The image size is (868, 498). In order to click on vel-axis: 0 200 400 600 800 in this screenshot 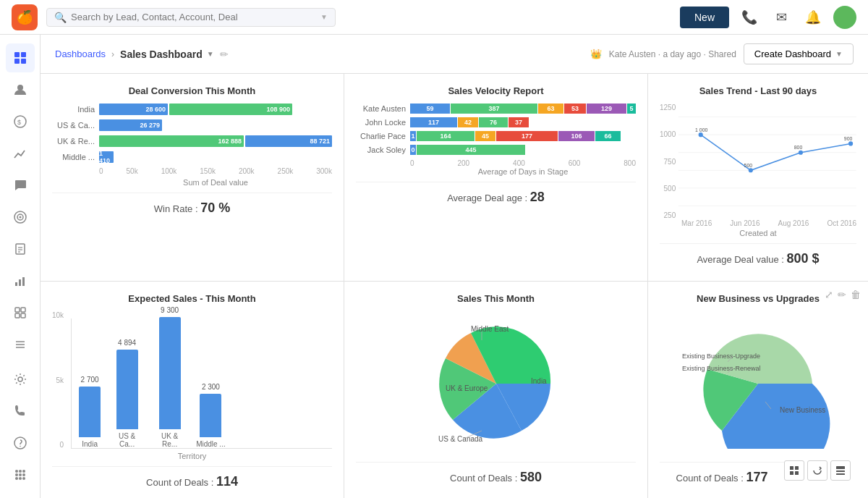, I will do `click(496, 164)`.